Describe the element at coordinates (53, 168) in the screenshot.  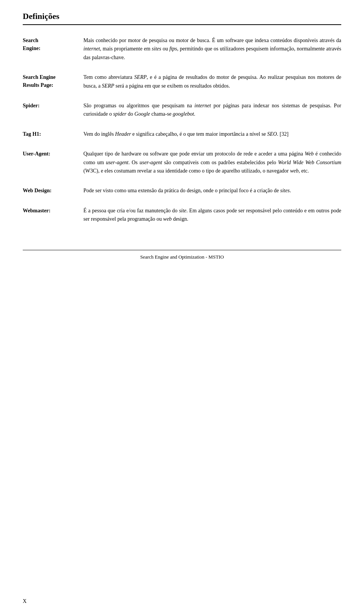
I see `term-cell: User-Agent:` at that location.